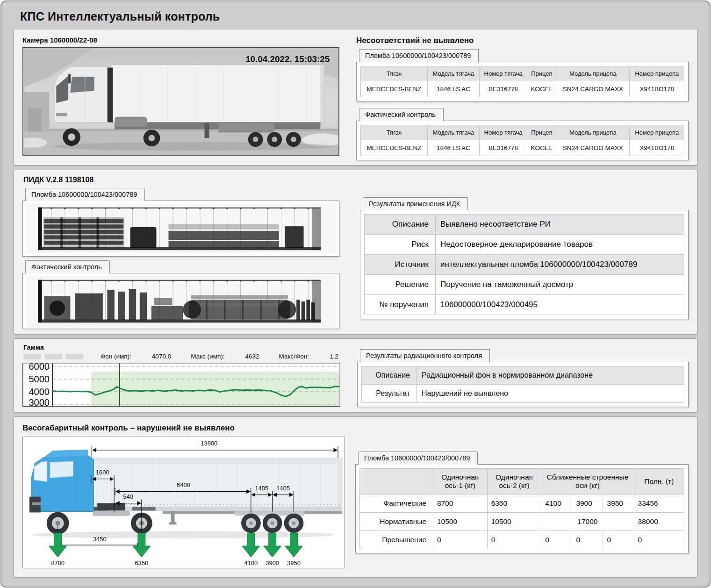  Describe the element at coordinates (503, 148) in the screenshot. I see `cell: BE316778` at that location.